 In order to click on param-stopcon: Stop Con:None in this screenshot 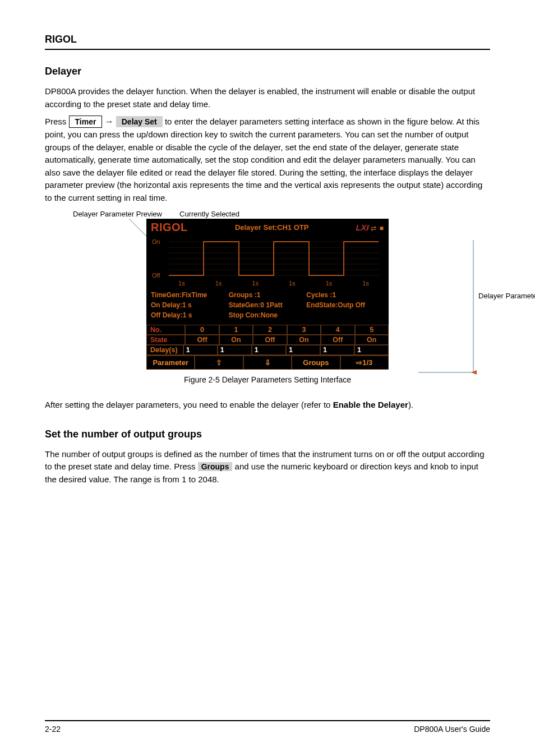, I will do `click(268, 315)`.